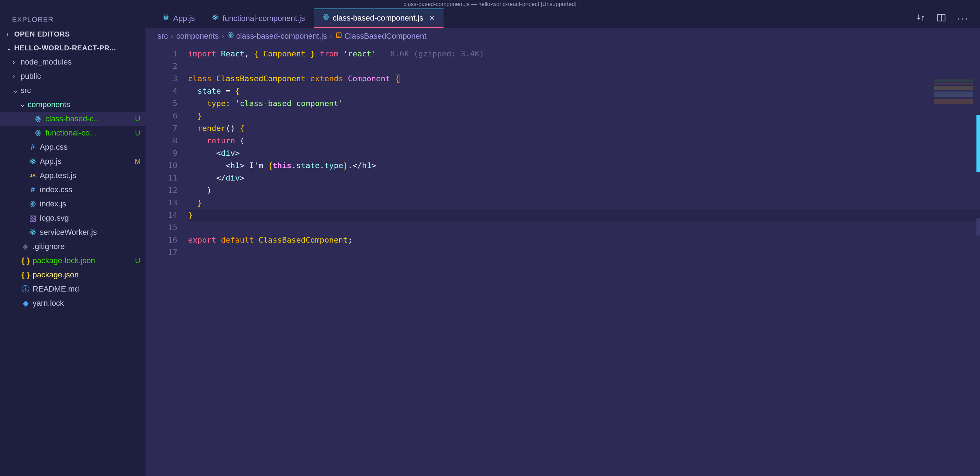 Image resolution: width=980 pixels, height=476 pixels. Describe the element at coordinates (339, 36) in the screenshot. I see `symbol-icon` at that location.